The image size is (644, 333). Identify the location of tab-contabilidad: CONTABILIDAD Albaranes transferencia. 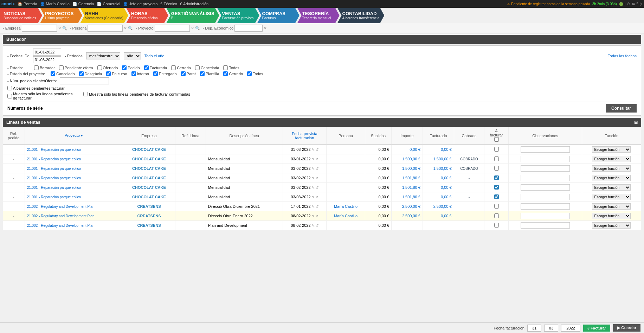
(361, 15).